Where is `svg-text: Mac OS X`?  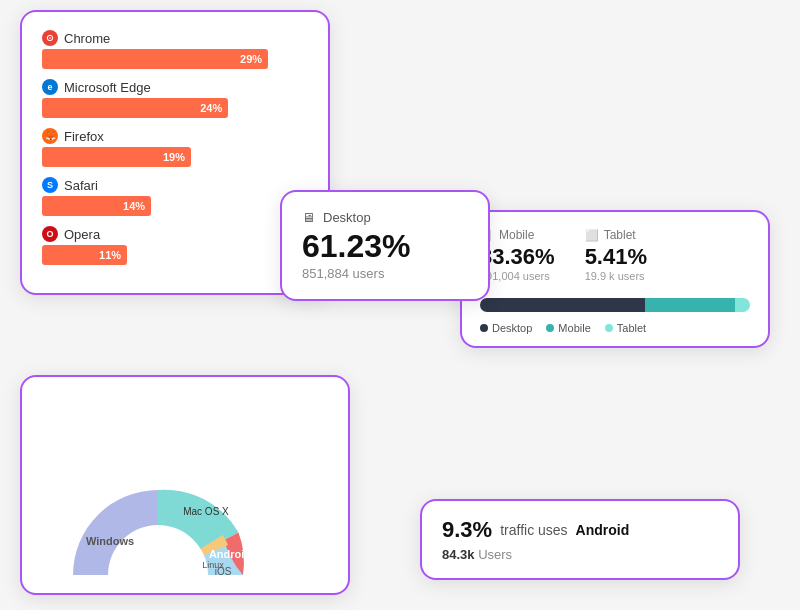 svg-text: Mac OS X is located at coordinates (206, 512).